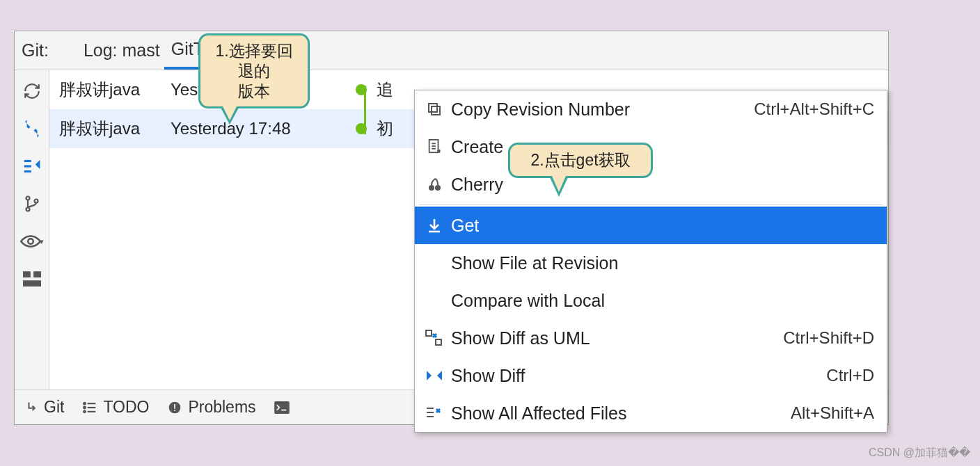 The height and width of the screenshot is (466, 980). Describe the element at coordinates (651, 225) in the screenshot. I see `menu-get: Get` at that location.